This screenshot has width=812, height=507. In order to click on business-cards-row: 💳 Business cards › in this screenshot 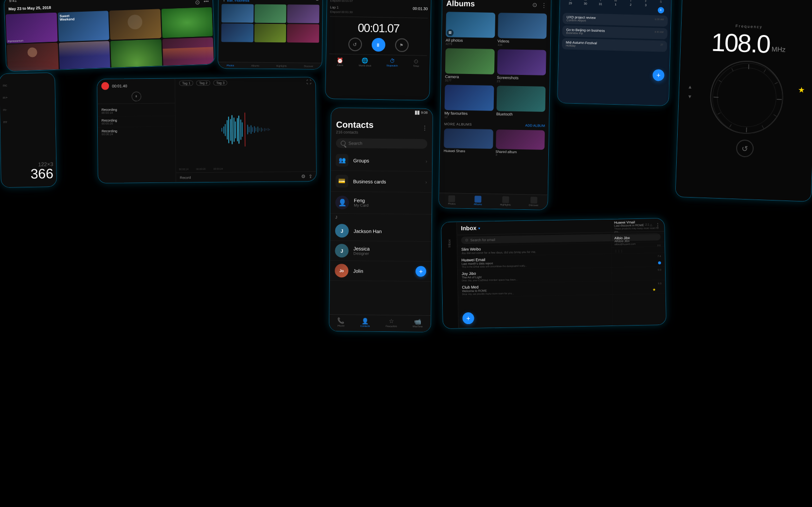, I will do `click(381, 182)`.